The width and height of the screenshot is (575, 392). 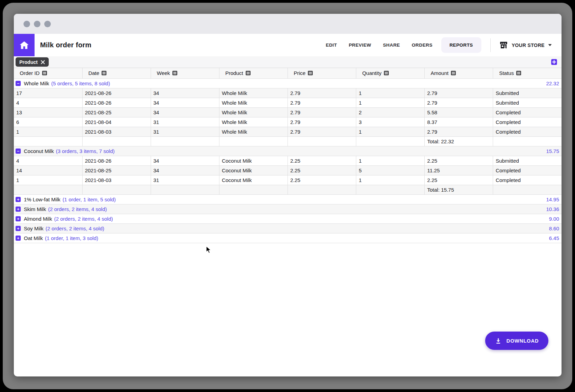 I want to click on column-header-quantity: Quantity, so click(x=390, y=73).